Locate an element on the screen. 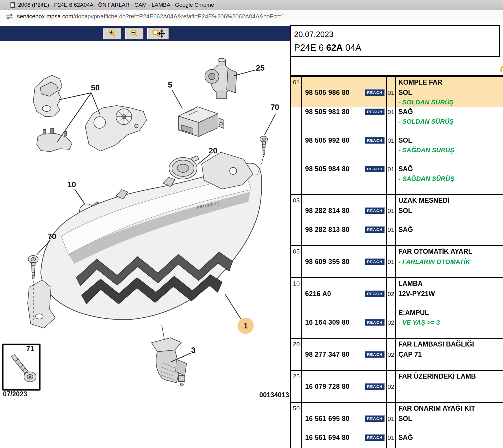  part-row: 16 079 728 80REACH02 is located at coordinates (397, 387).